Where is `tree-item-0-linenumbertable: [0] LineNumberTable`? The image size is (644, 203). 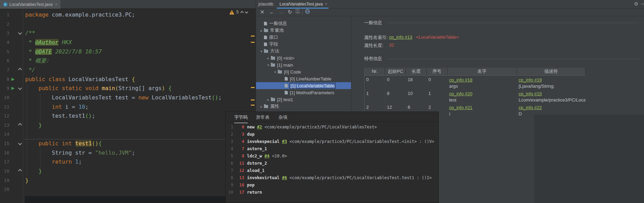 tree-item-0-linenumbertable: [0] LineNumberTable is located at coordinates (303, 79).